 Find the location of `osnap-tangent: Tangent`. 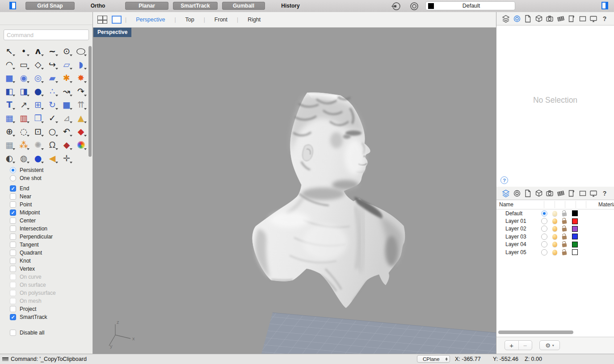

osnap-tangent: Tangent is located at coordinates (46, 245).